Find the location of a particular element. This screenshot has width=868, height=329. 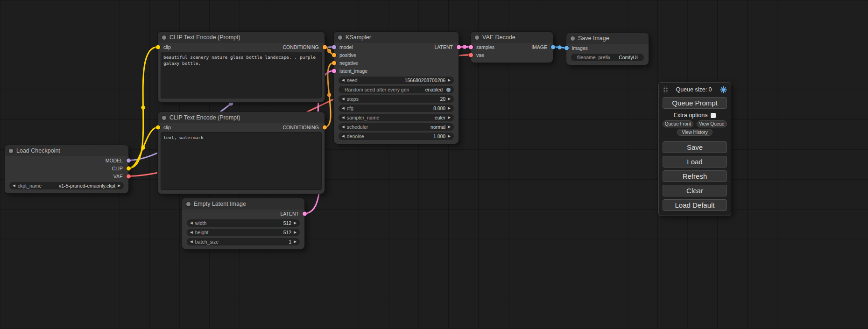

load-button: Load is located at coordinates (695, 161).